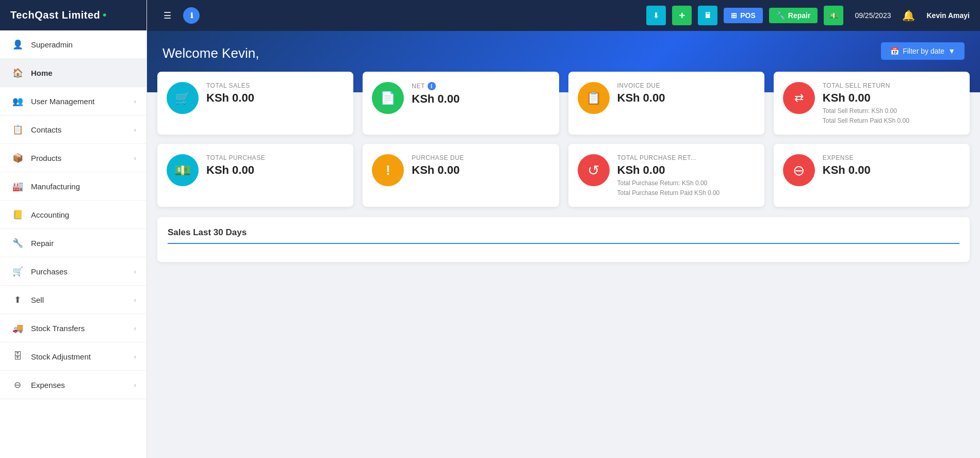 The width and height of the screenshot is (980, 458). What do you see at coordinates (686, 183) in the screenshot?
I see `stat-subtext1-total-purchase-ret: Total Purchase Return: KSh 0.00` at bounding box center [686, 183].